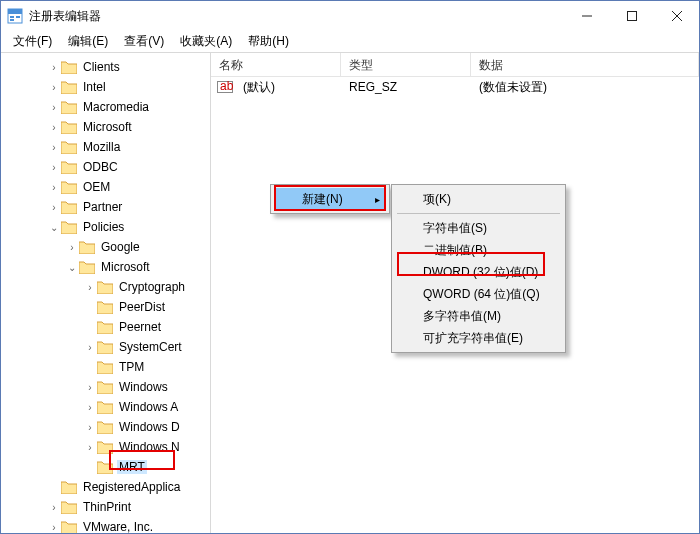 Image resolution: width=700 pixels, height=534 pixels. What do you see at coordinates (268, 42) in the screenshot?
I see `menu-help: 帮助(H)` at bounding box center [268, 42].